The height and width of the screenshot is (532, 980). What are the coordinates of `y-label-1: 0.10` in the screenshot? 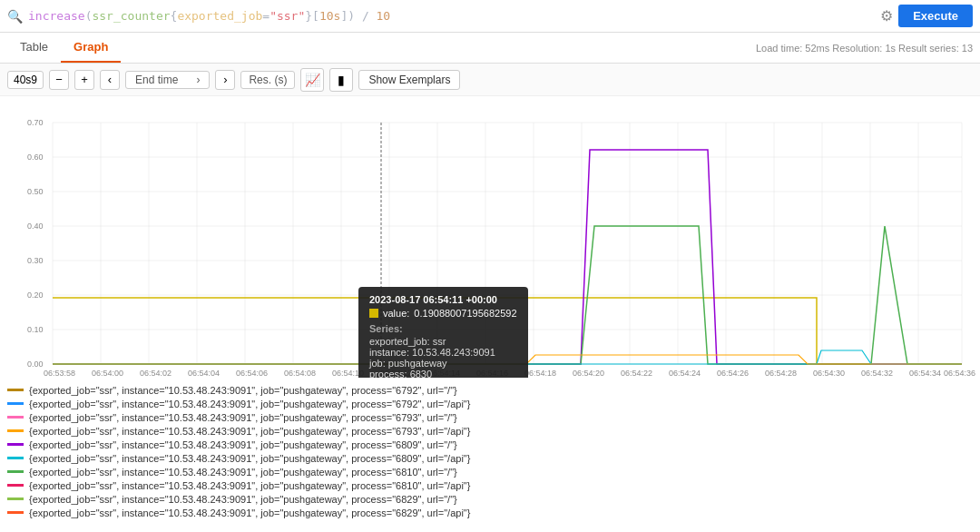 It's located at (35, 330).